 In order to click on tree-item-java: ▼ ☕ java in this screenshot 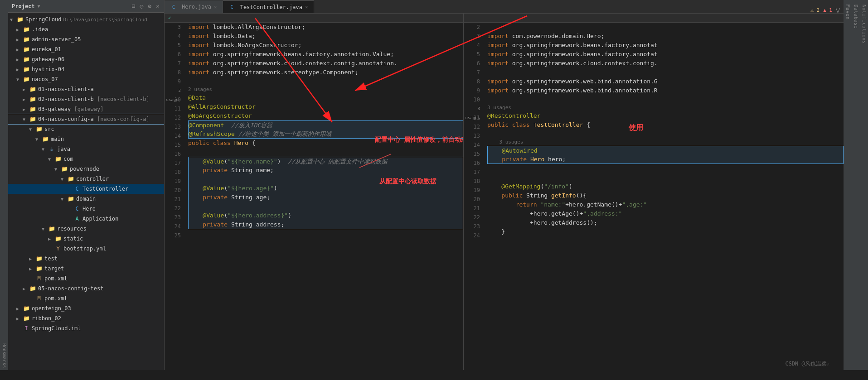, I will do `click(86, 149)`.